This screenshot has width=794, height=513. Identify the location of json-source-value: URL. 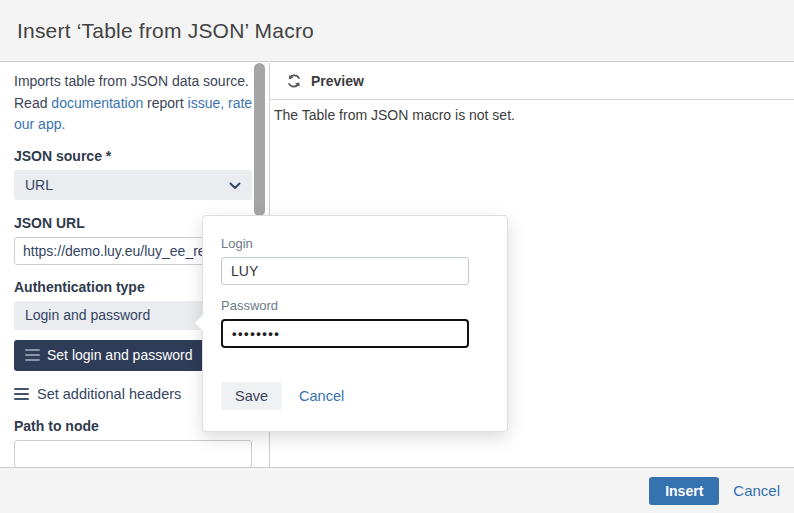
(39, 185).